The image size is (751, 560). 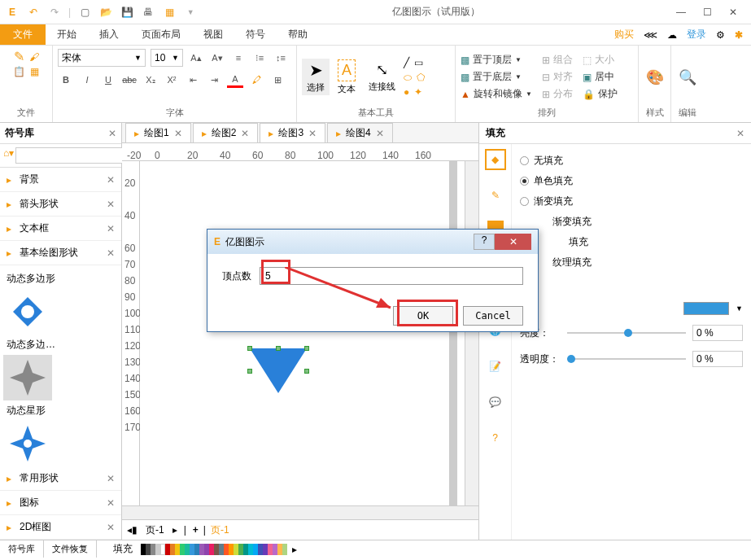 What do you see at coordinates (60, 229) in the screenshot?
I see `cat-textbox: ▸文本框✕` at bounding box center [60, 229].